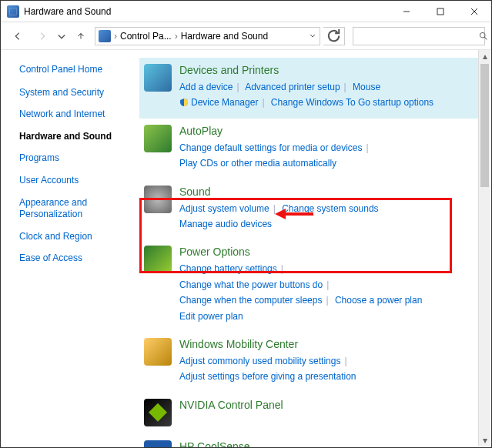 The height and width of the screenshot is (448, 492). I want to click on section-title-sound: Sound, so click(328, 192).